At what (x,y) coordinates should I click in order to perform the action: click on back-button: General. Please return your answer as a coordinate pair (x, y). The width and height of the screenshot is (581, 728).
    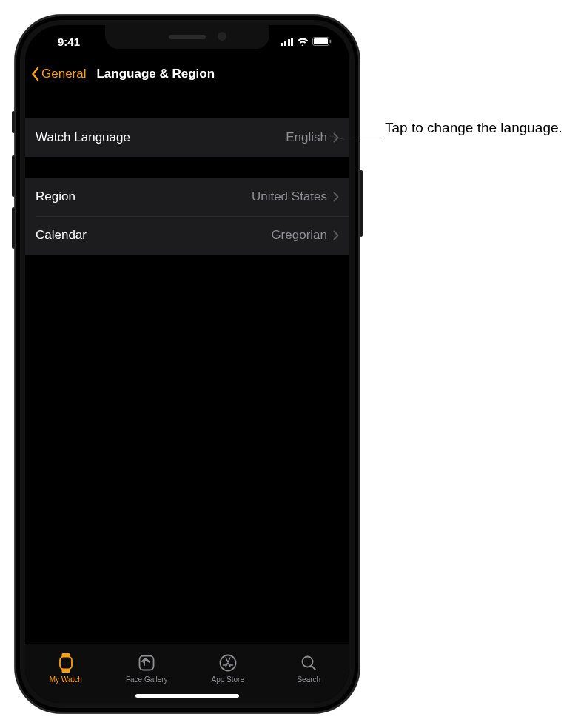
    Looking at the image, I should click on (58, 74).